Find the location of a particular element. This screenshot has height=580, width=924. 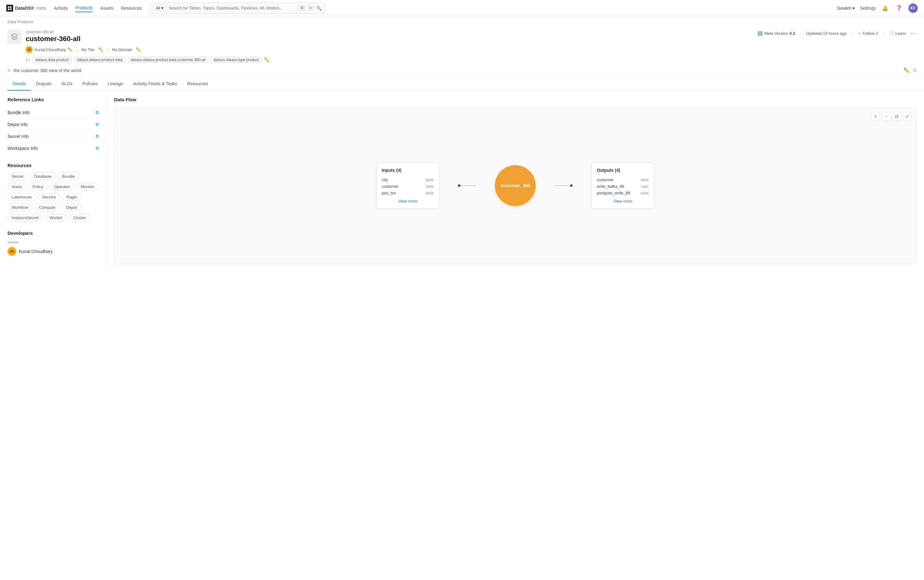

workspace-info-link: Workspace Info ⧉ is located at coordinates (53, 148).